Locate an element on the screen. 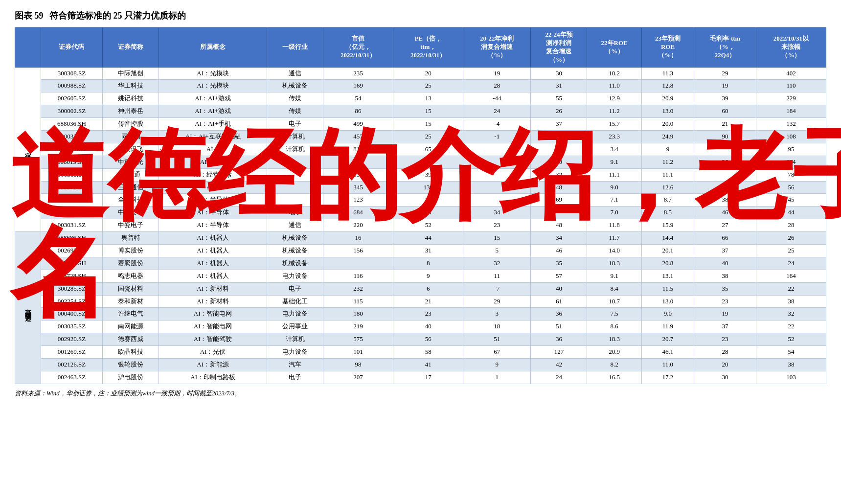 This screenshot has height=504, width=841. cell-code: 688012.SH is located at coordinates (71, 213).